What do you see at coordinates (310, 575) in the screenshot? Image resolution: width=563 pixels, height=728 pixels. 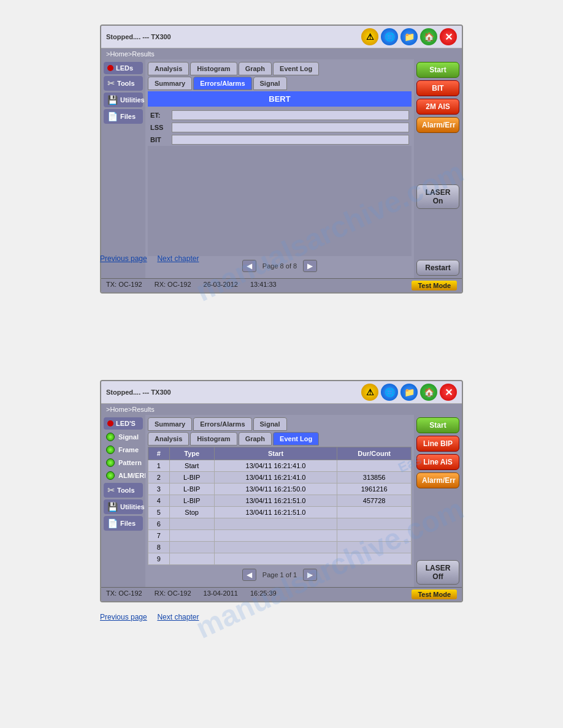 I see `next-page-btn-2: ▶` at bounding box center [310, 575].